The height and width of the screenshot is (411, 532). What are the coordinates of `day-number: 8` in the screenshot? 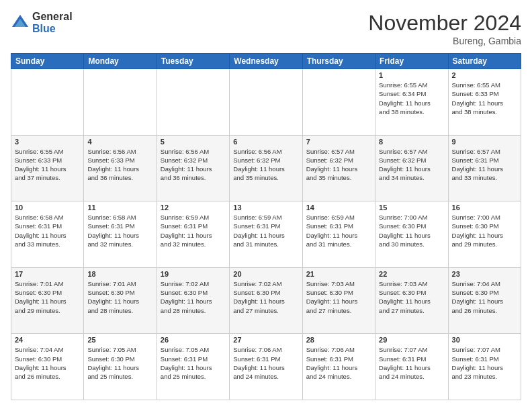 It's located at (411, 142).